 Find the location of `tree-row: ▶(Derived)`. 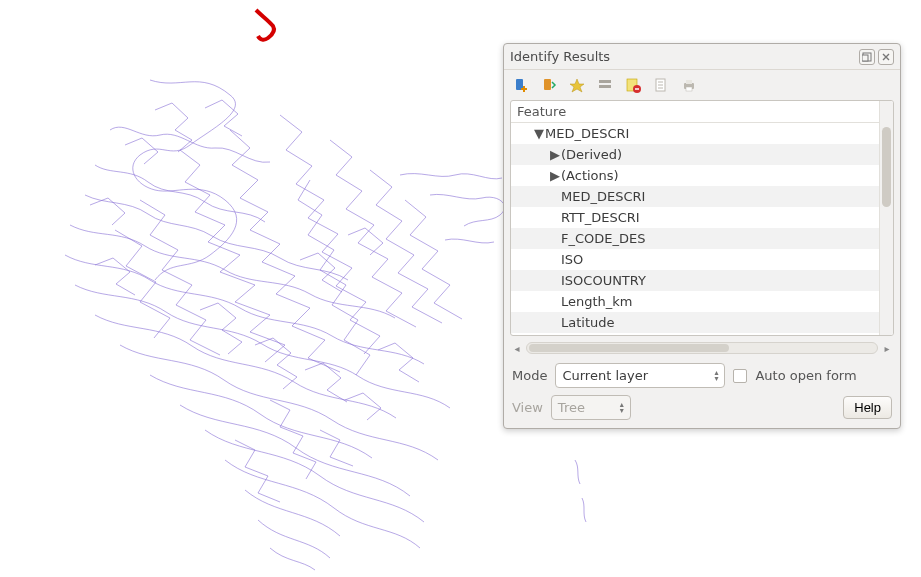

tree-row: ▶(Derived) is located at coordinates (702, 154).